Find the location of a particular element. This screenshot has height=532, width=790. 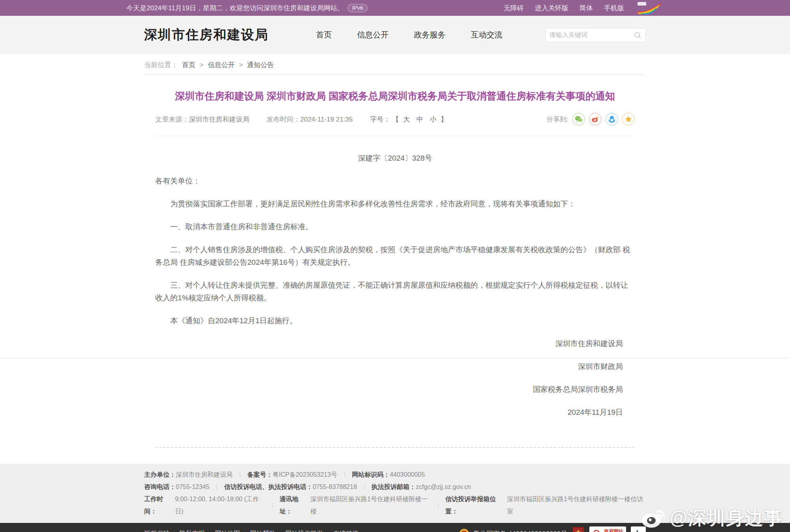

ipv6-badge: IPv6 is located at coordinates (357, 8).